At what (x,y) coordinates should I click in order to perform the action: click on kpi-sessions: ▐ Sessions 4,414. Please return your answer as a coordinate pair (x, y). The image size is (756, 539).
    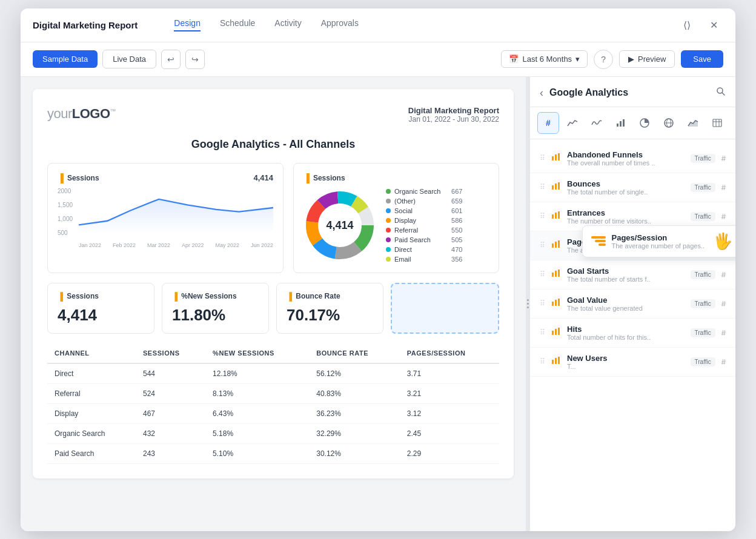
    Looking at the image, I should click on (101, 308).